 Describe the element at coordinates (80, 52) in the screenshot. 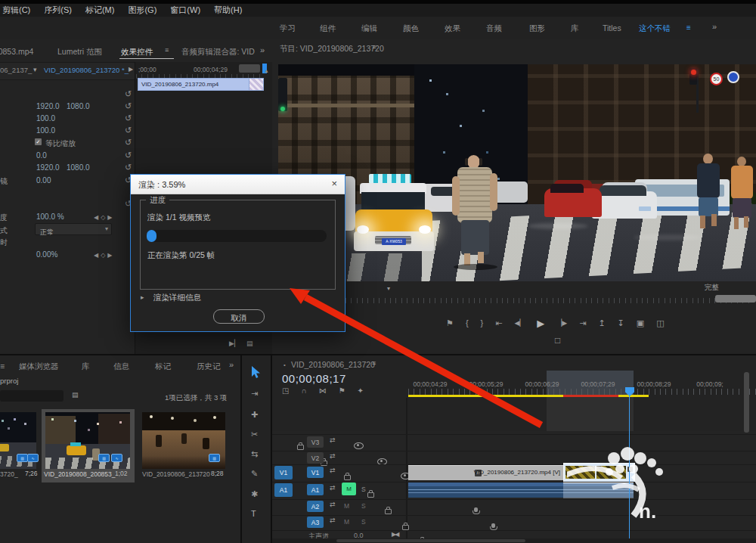

I see `ecp-tab-lumetri: Lumetri 范围` at that location.